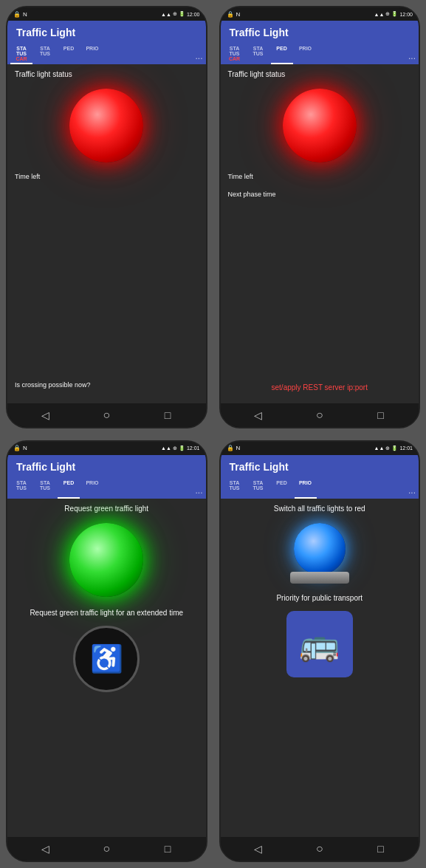 Image resolution: width=426 pixels, height=868 pixels. What do you see at coordinates (45, 415) in the screenshot?
I see `back-button` at bounding box center [45, 415].